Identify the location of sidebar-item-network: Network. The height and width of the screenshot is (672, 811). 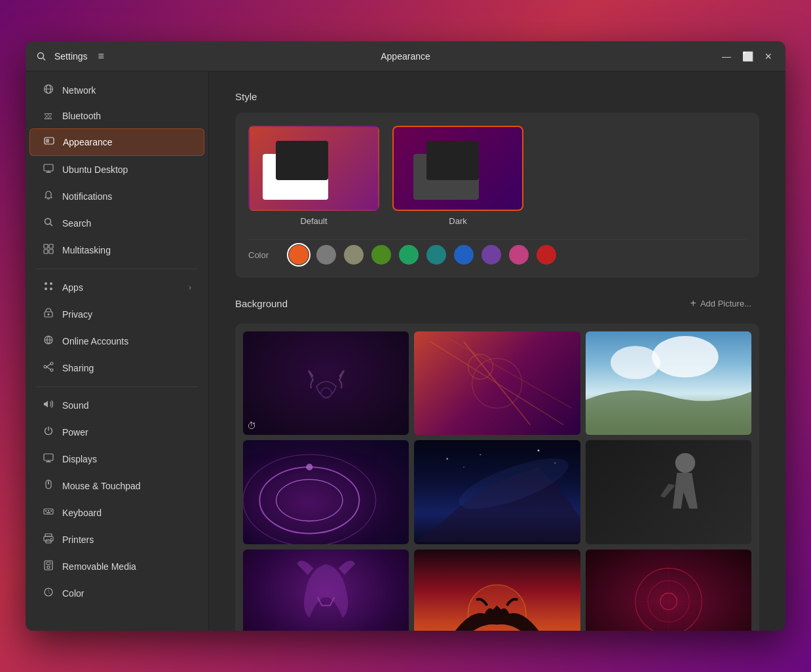
(117, 90).